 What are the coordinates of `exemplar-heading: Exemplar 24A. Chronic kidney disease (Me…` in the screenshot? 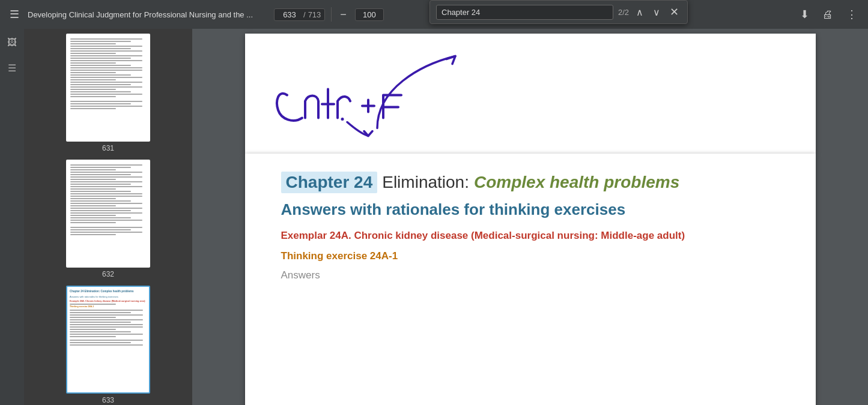 It's located at (530, 236).